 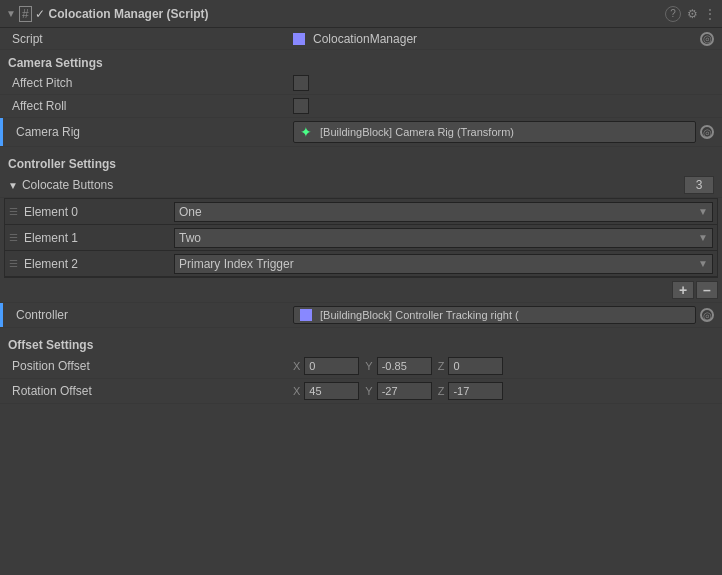 I want to click on position-offset-value: X Y Z, so click(x=504, y=366).